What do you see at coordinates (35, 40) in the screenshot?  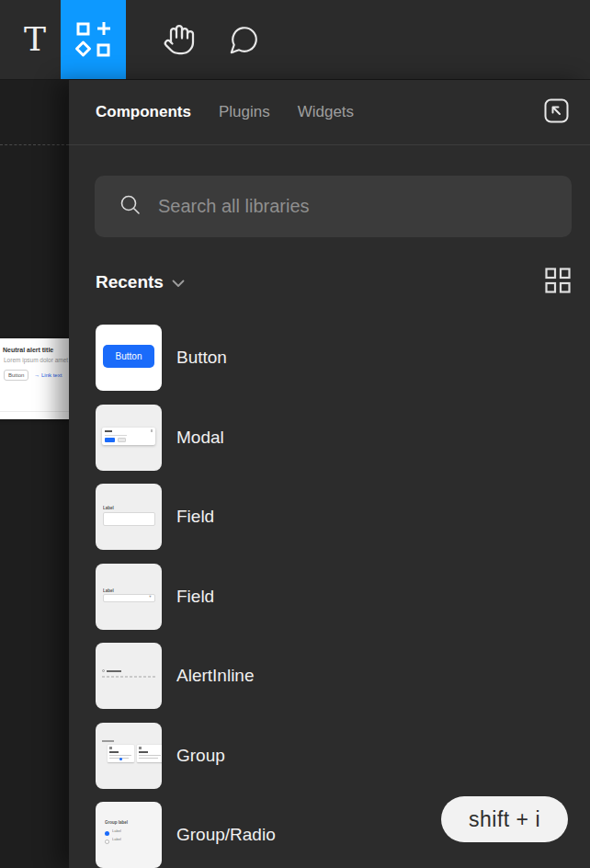 I see `text-icon: T` at bounding box center [35, 40].